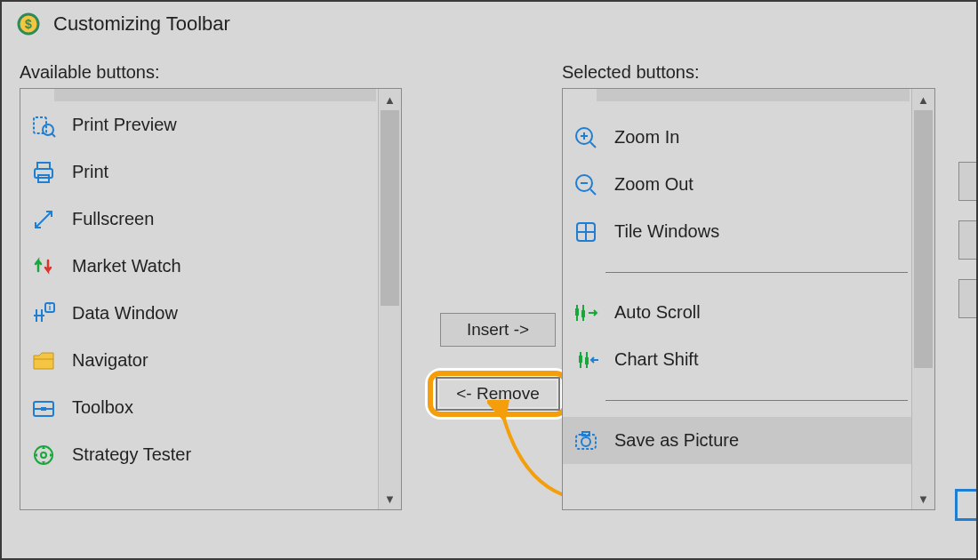 The height and width of the screenshot is (560, 978). I want to click on list-item-label: Data Window, so click(124, 313).